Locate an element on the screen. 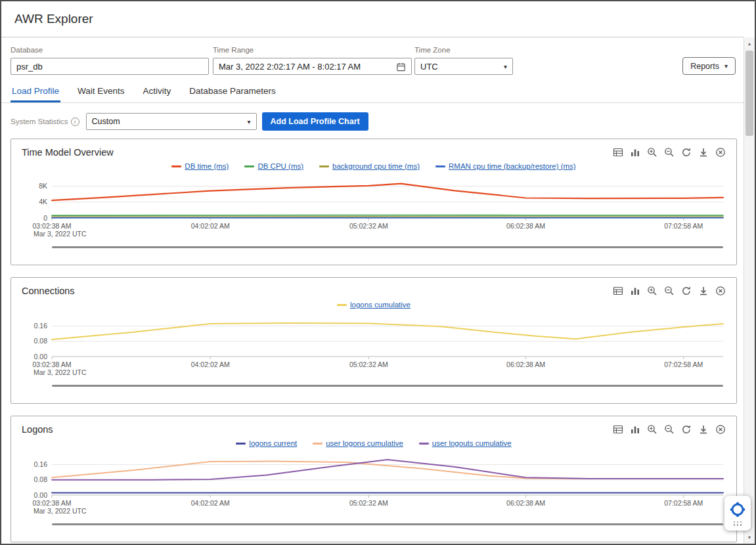  time-range-field: Time Range Mar 3, 2022 2:02:17 AM - 8:02… is located at coordinates (313, 60).